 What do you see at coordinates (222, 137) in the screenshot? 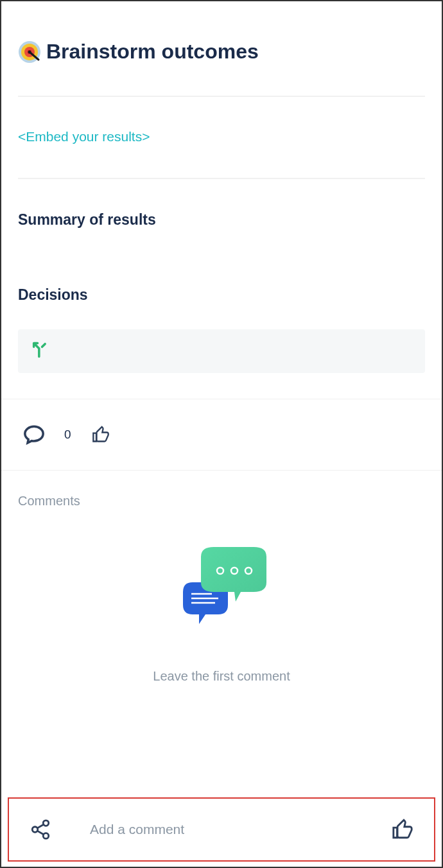
I see `embed-results-link: <Embed your results>` at bounding box center [222, 137].